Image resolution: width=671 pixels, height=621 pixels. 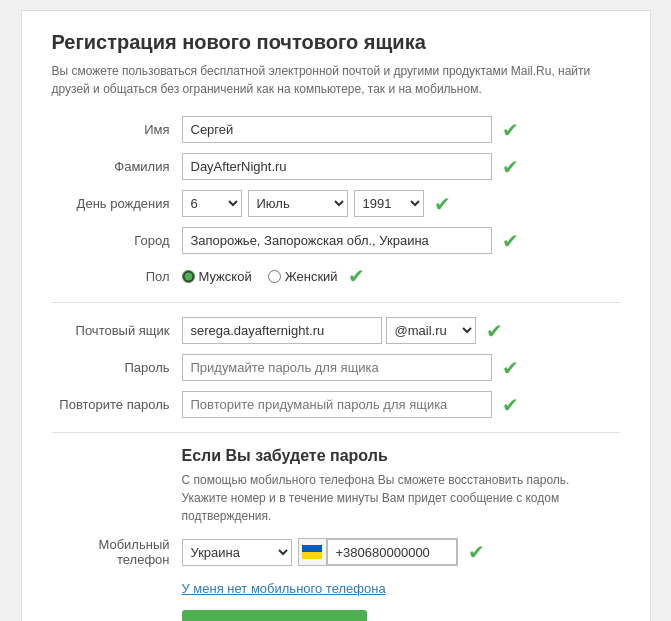 I want to click on country-select: УкраинаРоссияБеларусьДругая, so click(x=237, y=552).